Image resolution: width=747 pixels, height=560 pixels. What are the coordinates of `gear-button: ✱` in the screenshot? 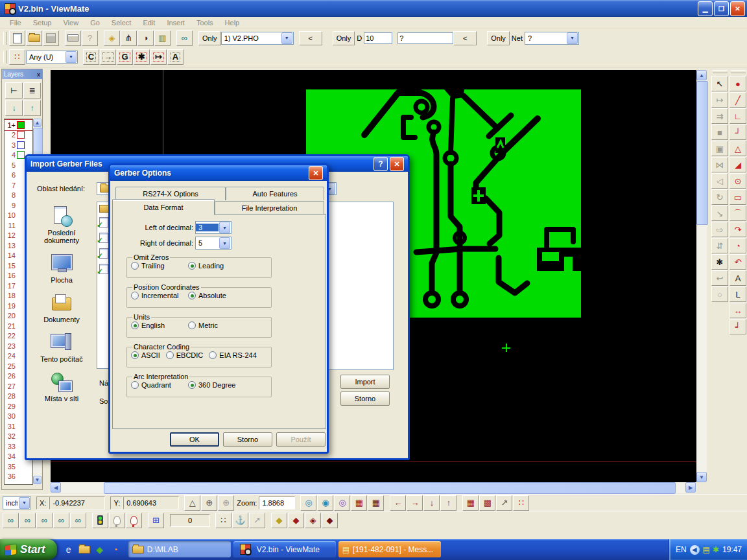 It's located at (720, 262).